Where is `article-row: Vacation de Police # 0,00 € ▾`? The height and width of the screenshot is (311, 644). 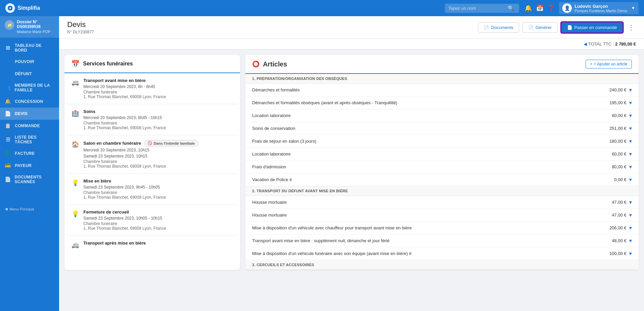
article-row: Vacation de Police # 0,00 € ▾ is located at coordinates (442, 180).